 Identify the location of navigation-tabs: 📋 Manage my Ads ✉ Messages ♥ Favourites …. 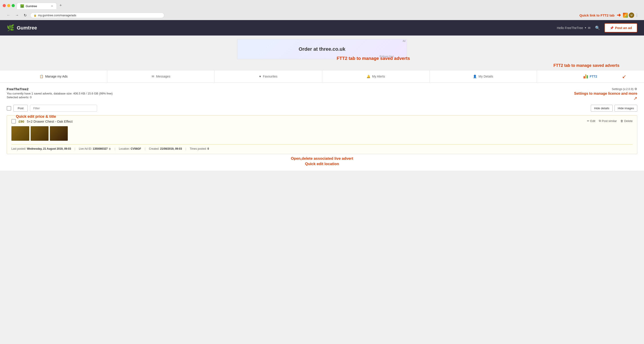
(322, 76).